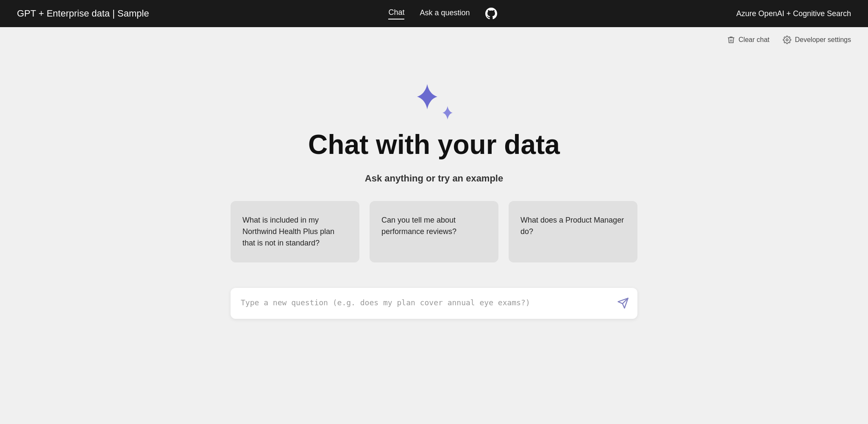 The image size is (868, 424). Describe the element at coordinates (448, 113) in the screenshot. I see `sparkle-small-icon` at that location.